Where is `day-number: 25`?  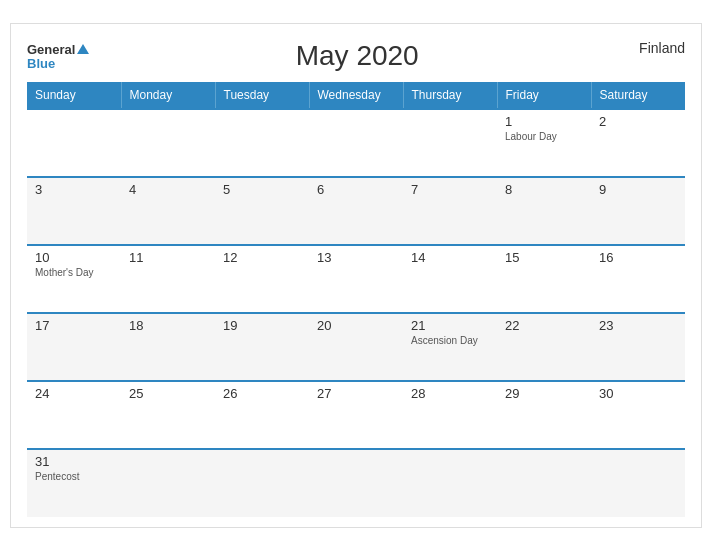
day-number: 25 is located at coordinates (168, 394).